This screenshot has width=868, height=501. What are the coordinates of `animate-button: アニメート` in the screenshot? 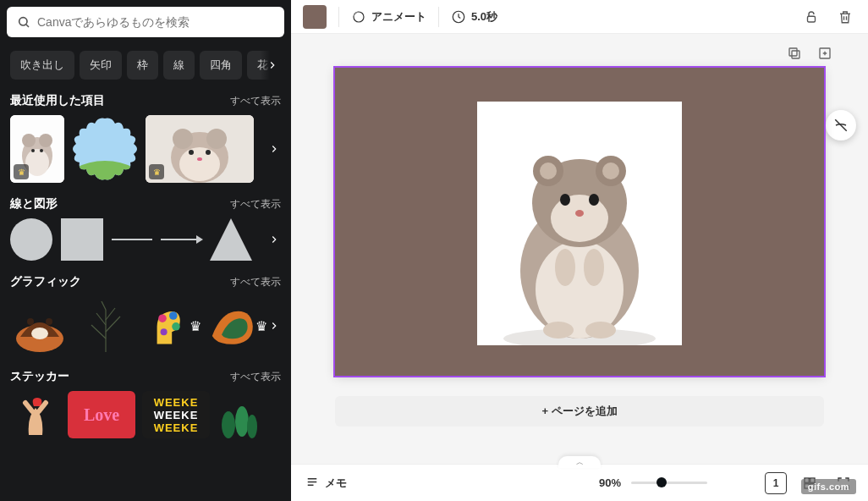 It's located at (389, 17).